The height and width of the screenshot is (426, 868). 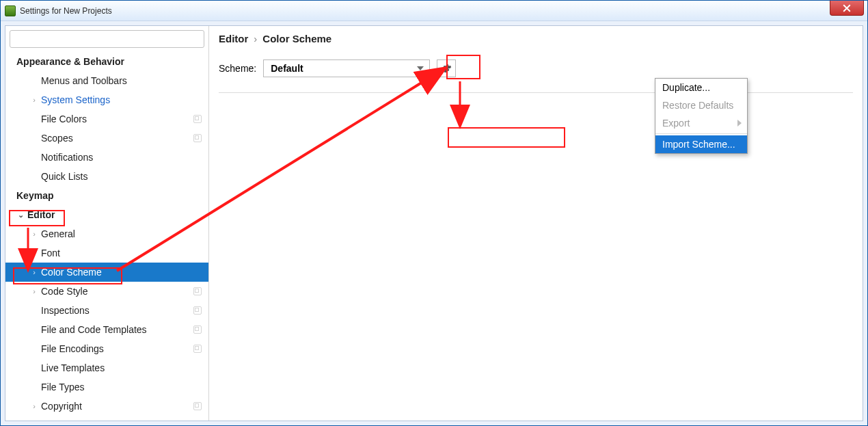 What do you see at coordinates (238, 68) in the screenshot?
I see `scheme-label: Scheme:` at bounding box center [238, 68].